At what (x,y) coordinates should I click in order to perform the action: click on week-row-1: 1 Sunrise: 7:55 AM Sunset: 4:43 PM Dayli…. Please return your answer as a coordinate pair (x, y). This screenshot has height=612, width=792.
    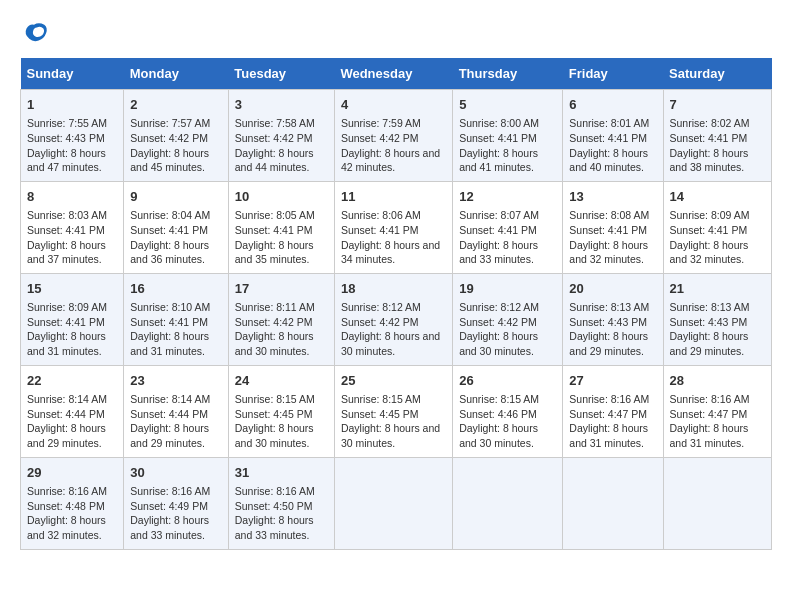
    Looking at the image, I should click on (396, 136).